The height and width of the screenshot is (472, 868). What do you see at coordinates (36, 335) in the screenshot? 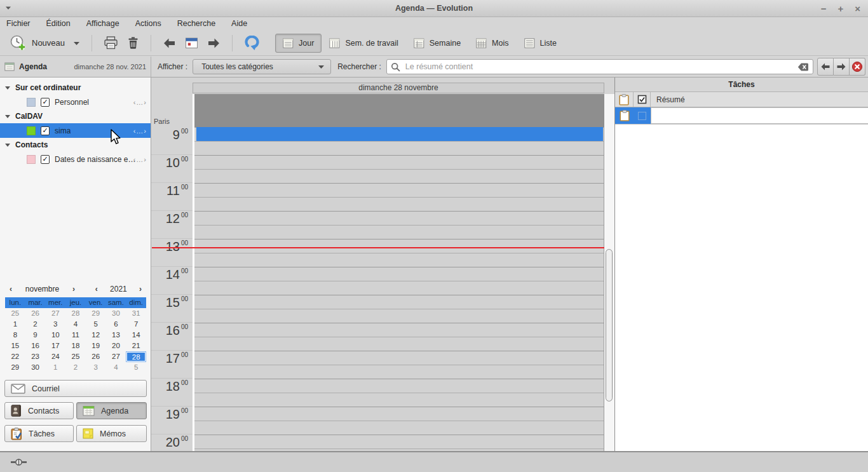
I see `day-cell: 9` at bounding box center [36, 335].